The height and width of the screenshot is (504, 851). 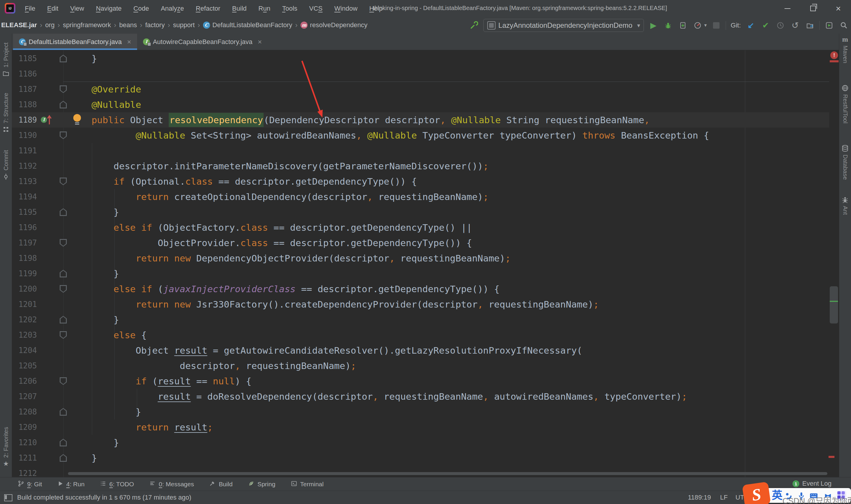 What do you see at coordinates (845, 205) in the screenshot?
I see `tool-button-ant: Ant` at bounding box center [845, 205].